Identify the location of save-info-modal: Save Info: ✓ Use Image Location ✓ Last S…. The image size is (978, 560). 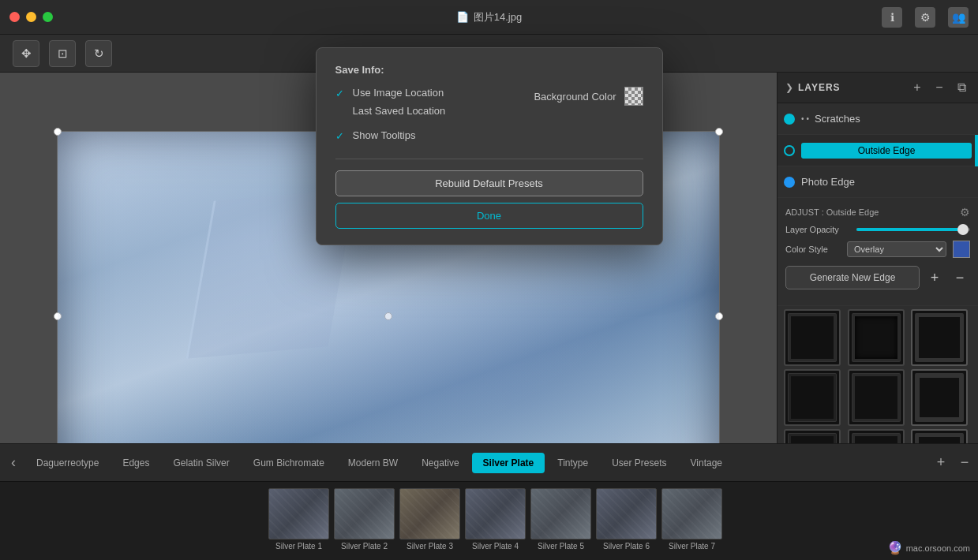
(489, 147).